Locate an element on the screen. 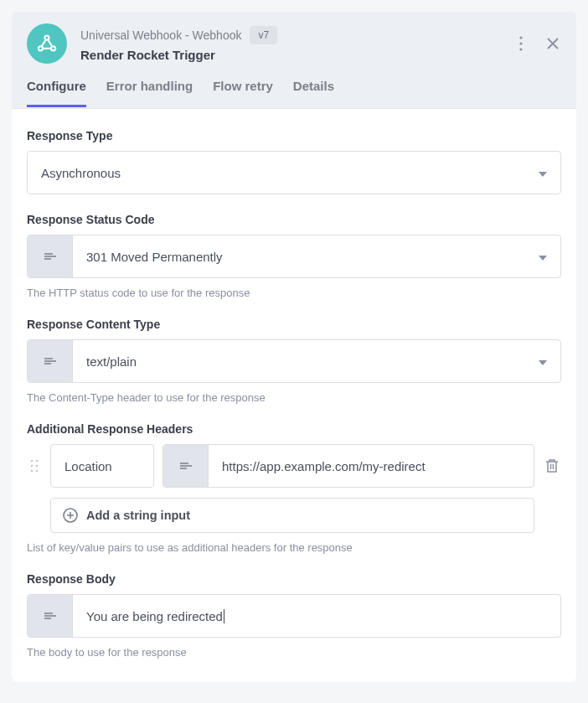 The image size is (588, 703). tab-flow-retry: Flow retry is located at coordinates (243, 93).